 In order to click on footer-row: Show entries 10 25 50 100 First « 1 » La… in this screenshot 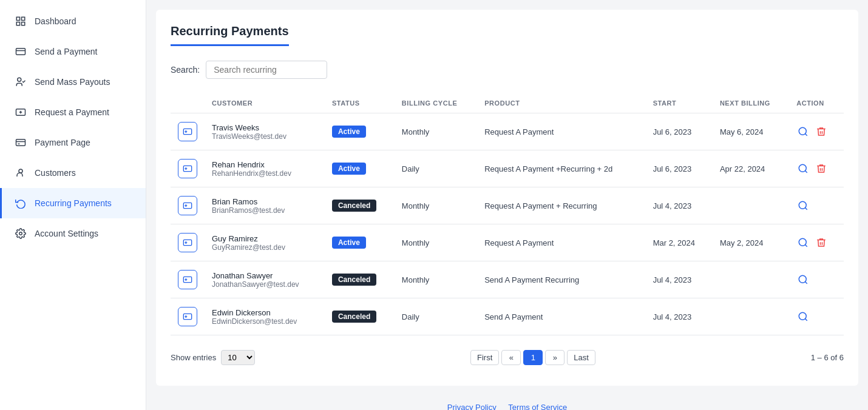, I will do `click(507, 358)`.